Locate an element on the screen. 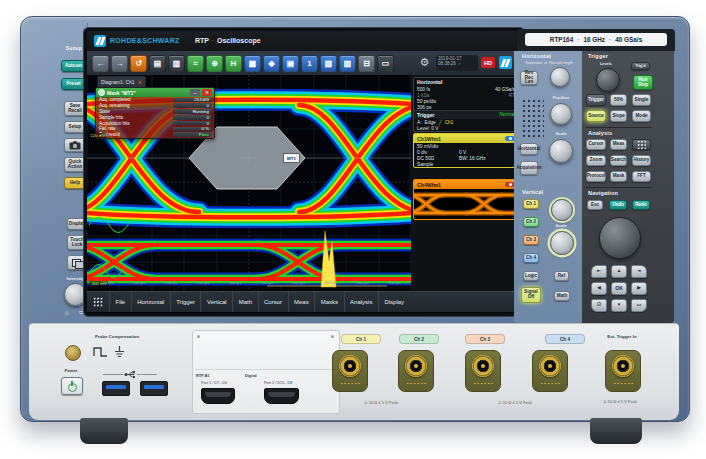 The image size is (706, 459). ch3-button: Ch 3 is located at coordinates (531, 240).